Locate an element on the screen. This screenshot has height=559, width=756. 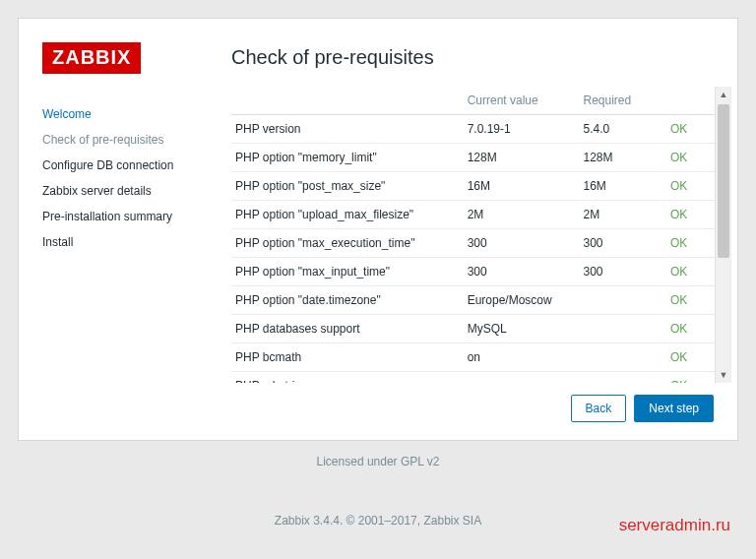
col-current: Current value is located at coordinates (522, 100).